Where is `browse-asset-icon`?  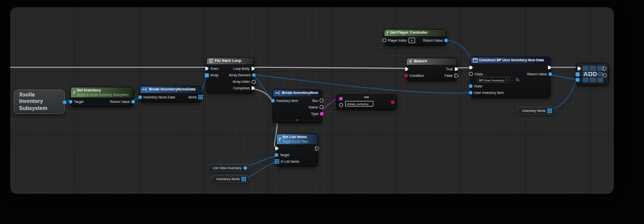
browse-asset-icon is located at coordinates (518, 80).